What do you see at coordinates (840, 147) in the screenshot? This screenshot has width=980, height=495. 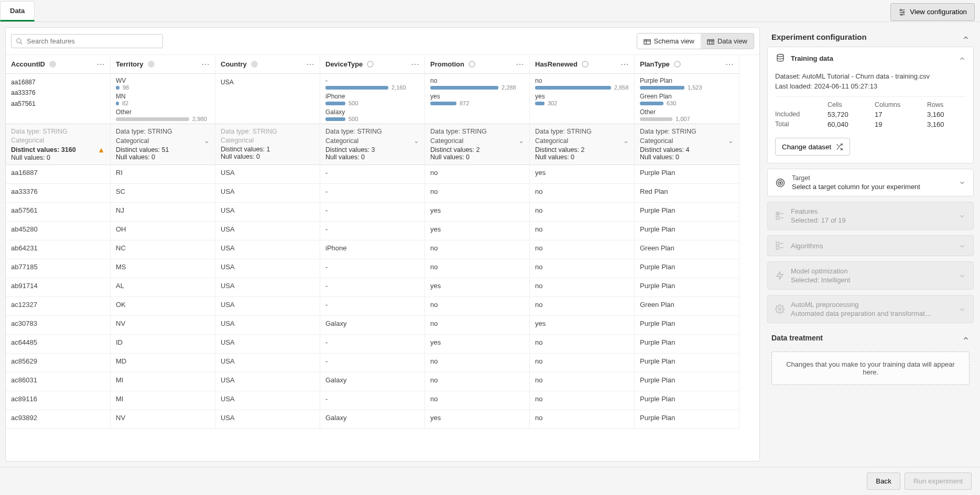 I see `shuffle-icon` at bounding box center [840, 147].